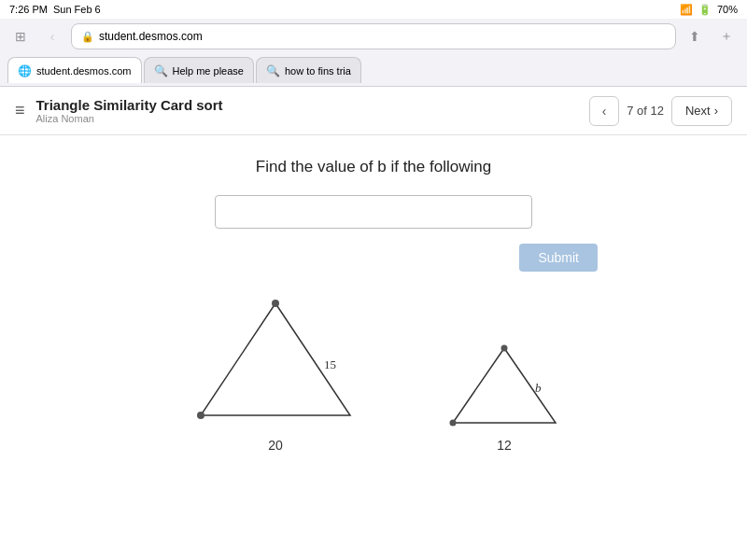 The height and width of the screenshot is (560, 747). I want to click on large-triangle-side-label: 15, so click(331, 364).